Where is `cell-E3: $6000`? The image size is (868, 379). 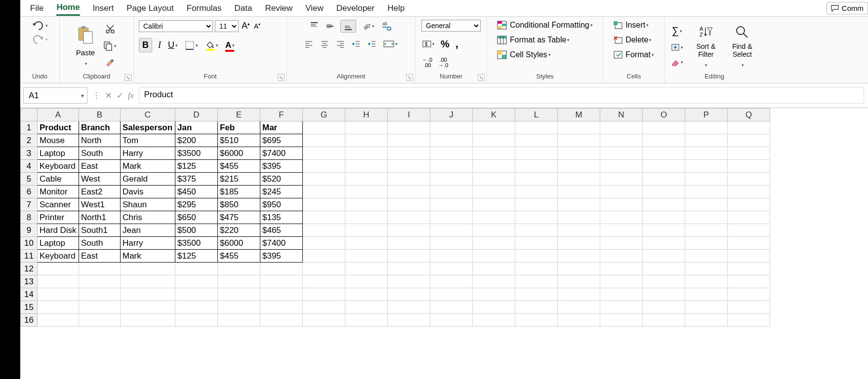 cell-E3: $6000 is located at coordinates (239, 153).